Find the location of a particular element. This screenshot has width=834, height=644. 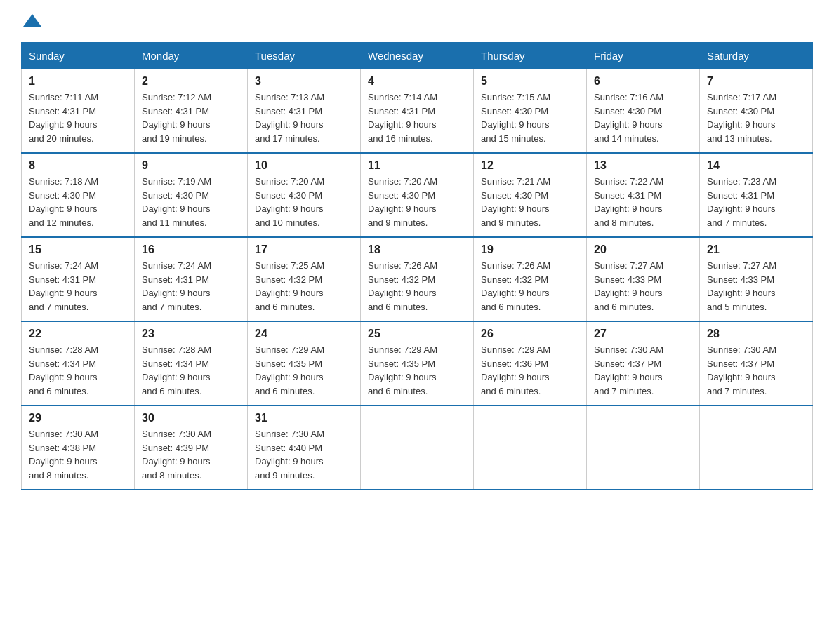

day-number: 19 is located at coordinates (530, 250).